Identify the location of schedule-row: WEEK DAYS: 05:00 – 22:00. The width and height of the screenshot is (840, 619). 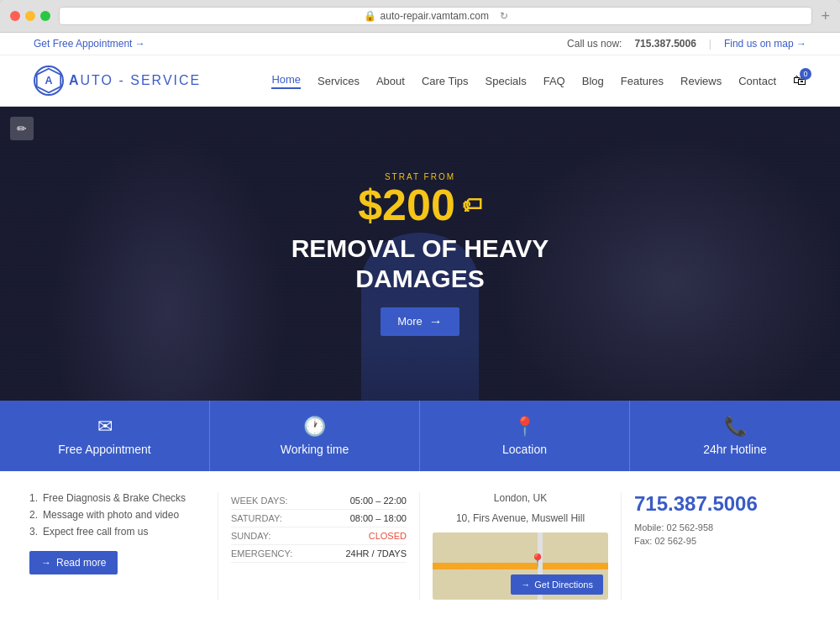
(319, 501).